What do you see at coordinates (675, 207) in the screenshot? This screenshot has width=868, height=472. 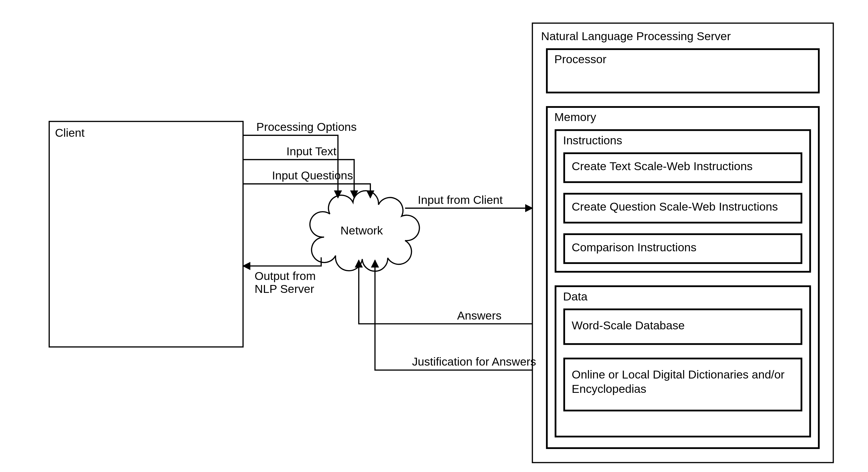 I see `instruction-item-1-label: Create Question Scale-Web Instructions` at bounding box center [675, 207].